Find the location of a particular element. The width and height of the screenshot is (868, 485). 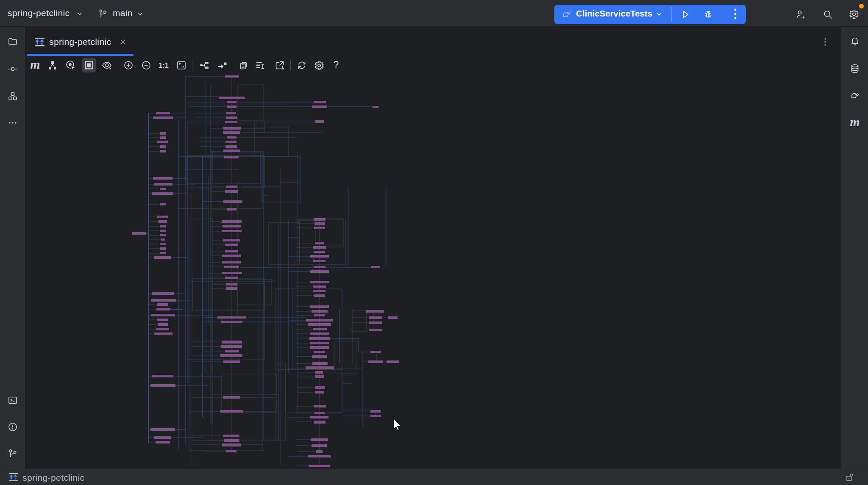

svg-text: 1:1 is located at coordinates (164, 65).